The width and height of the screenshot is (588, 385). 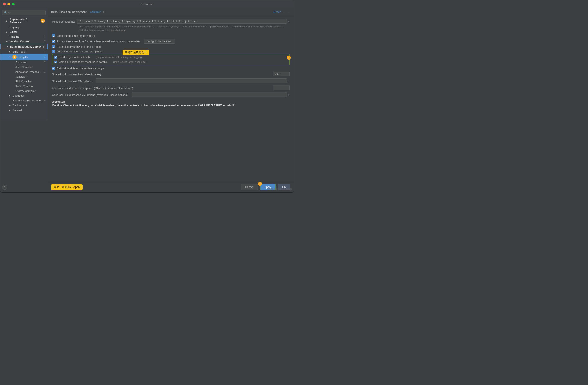 I want to click on sidebar-item-annotation-processors: Annotation Process… ☰, so click(x=24, y=72).